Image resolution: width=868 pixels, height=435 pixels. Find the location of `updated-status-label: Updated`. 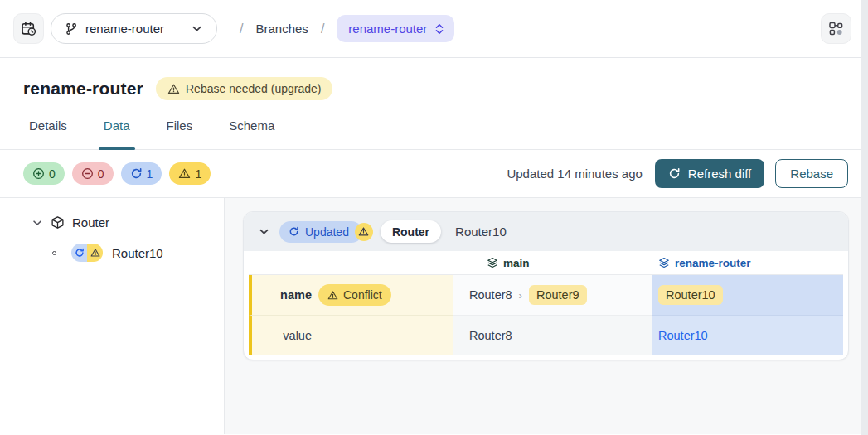

updated-status-label: Updated is located at coordinates (327, 232).